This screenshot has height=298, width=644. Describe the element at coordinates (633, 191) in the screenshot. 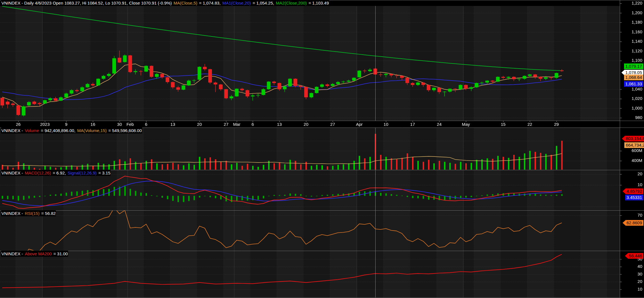

I see `axis-badge-macd: 4.85792` at that location.